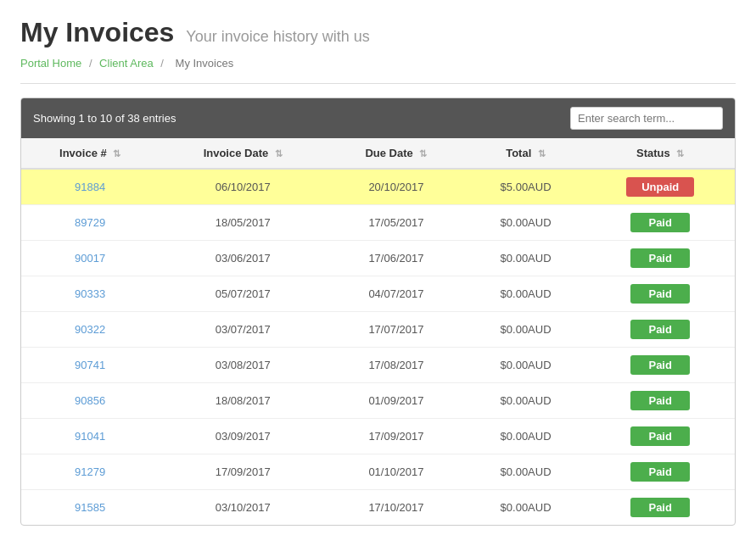  I want to click on cell-due-date-4: 17/07/2017, so click(396, 330).